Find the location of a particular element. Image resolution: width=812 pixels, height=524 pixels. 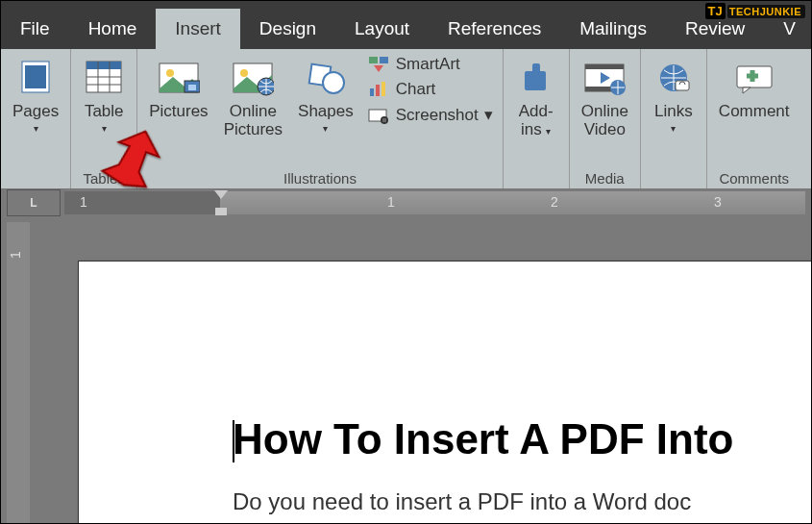

addins-button: Add-ins ▾ is located at coordinates (536, 119).